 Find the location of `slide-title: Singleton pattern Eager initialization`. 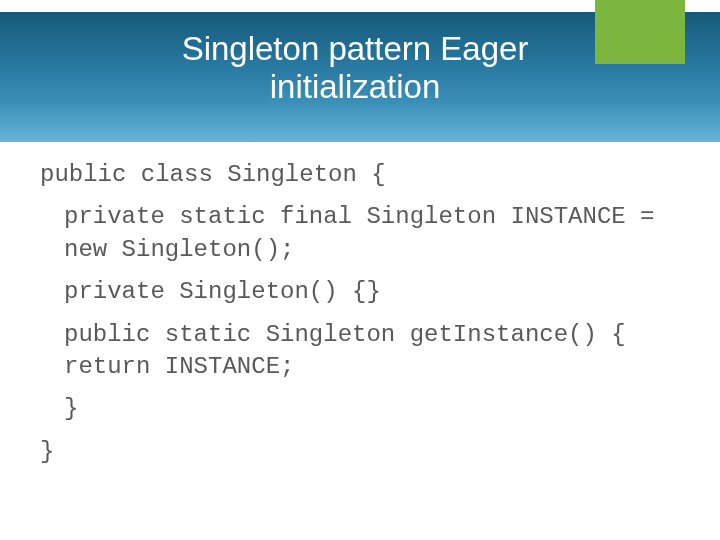

slide-title: Singleton pattern Eager initialization is located at coordinates (355, 68).